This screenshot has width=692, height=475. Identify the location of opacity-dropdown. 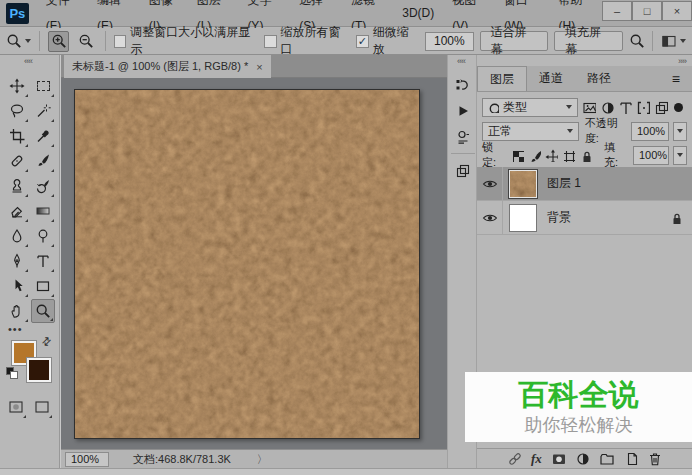
(680, 132).